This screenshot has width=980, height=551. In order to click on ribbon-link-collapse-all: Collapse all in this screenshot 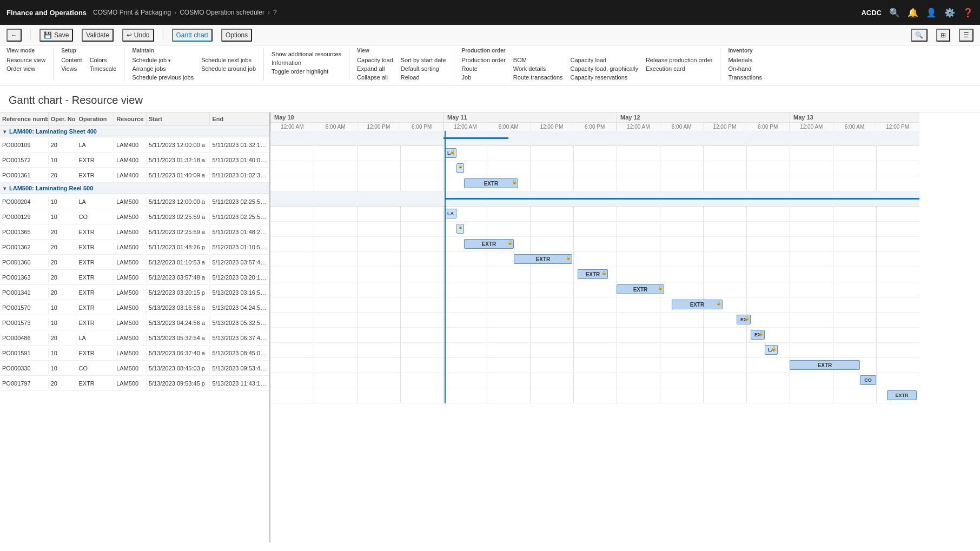, I will do `click(375, 77)`.